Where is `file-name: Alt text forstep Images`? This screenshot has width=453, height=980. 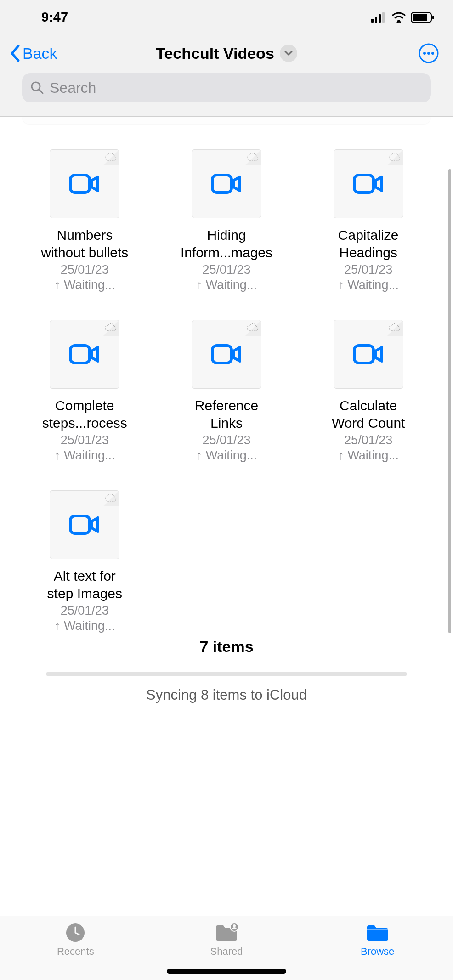 file-name: Alt text forstep Images is located at coordinates (85, 584).